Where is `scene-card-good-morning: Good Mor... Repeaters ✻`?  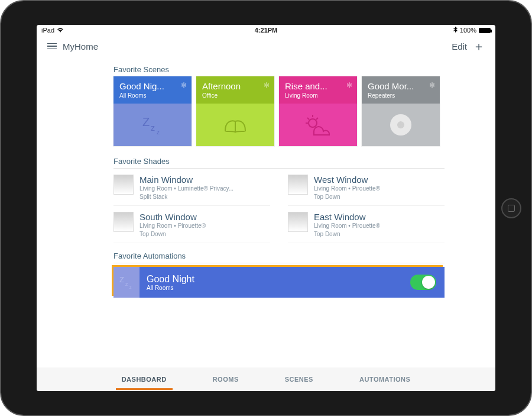 scene-card-good-morning: Good Mor... Repeaters ✻ is located at coordinates (401, 111).